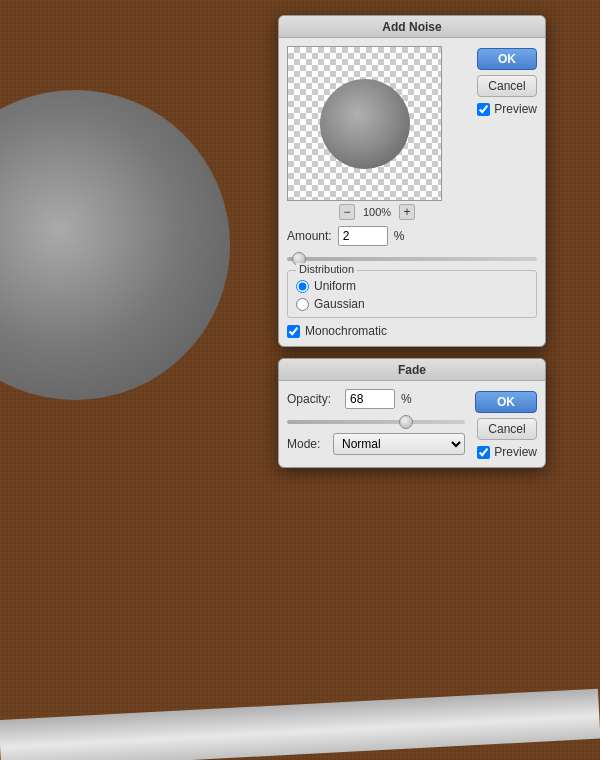 This screenshot has height=760, width=600. Describe the element at coordinates (302, 286) in the screenshot. I see `uniform-radio` at that location.